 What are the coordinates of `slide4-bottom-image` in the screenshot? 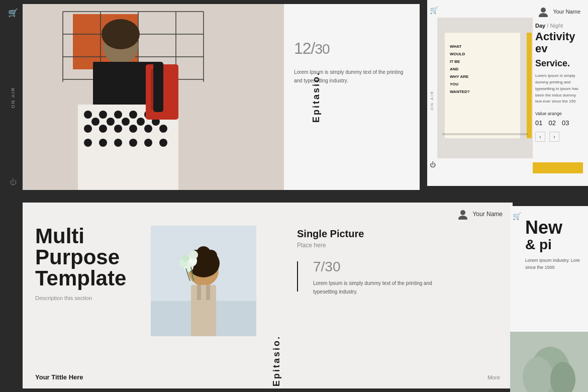 It's located at (549, 362).